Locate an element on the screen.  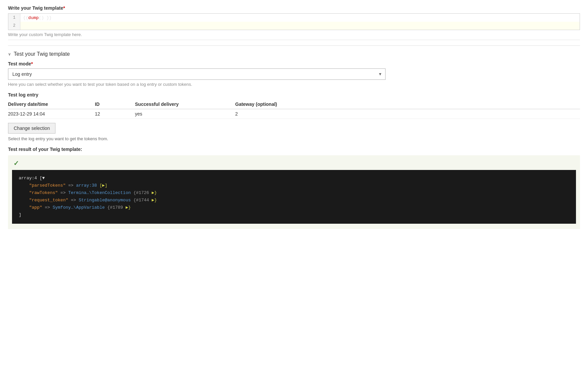
col-header-datetime: Delivery date/time is located at coordinates (51, 104).